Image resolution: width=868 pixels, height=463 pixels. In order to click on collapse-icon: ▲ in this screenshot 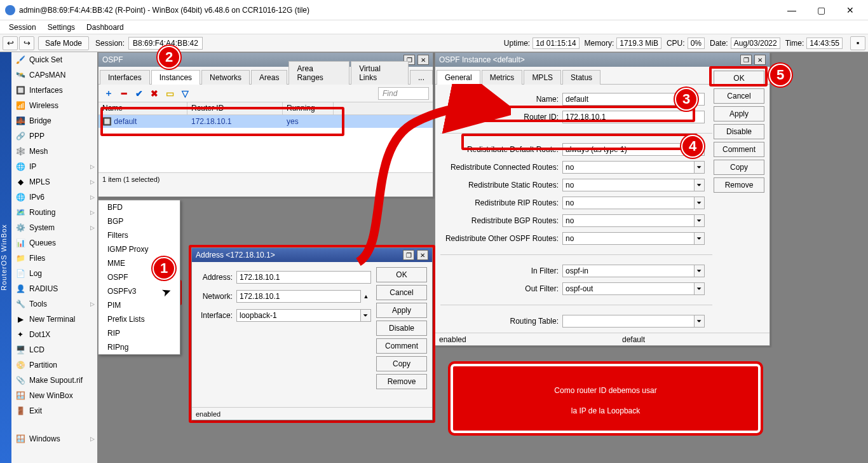, I will do `click(366, 296)`.